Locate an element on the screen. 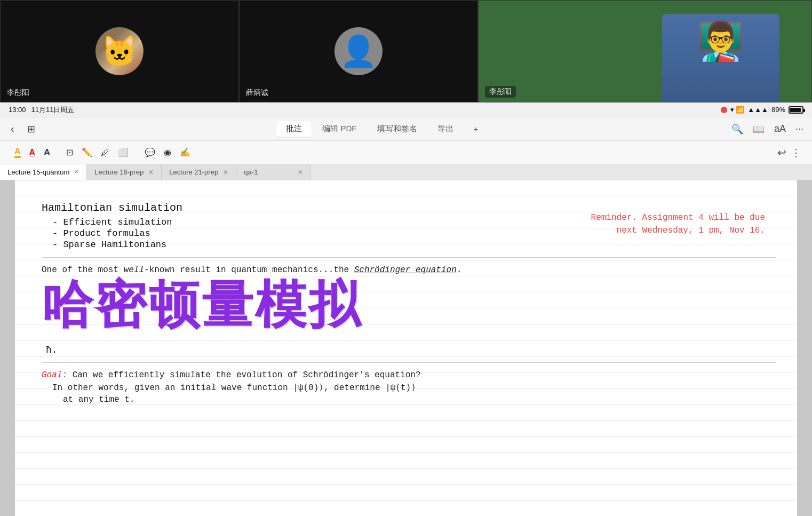  doc-tab-lecture16: Lecture 16-prep ✕ is located at coordinates (124, 172).